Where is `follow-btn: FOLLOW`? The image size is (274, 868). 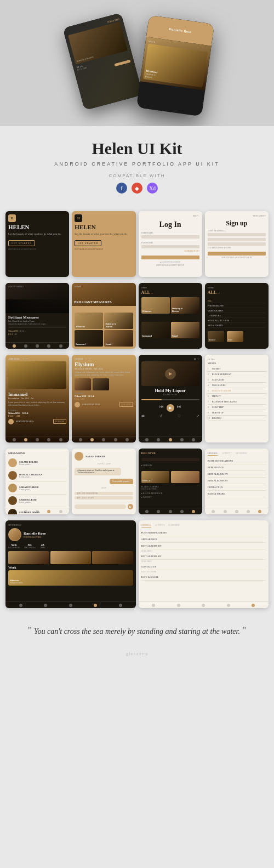 follow-btn: FOLLOW is located at coordinates (60, 421).